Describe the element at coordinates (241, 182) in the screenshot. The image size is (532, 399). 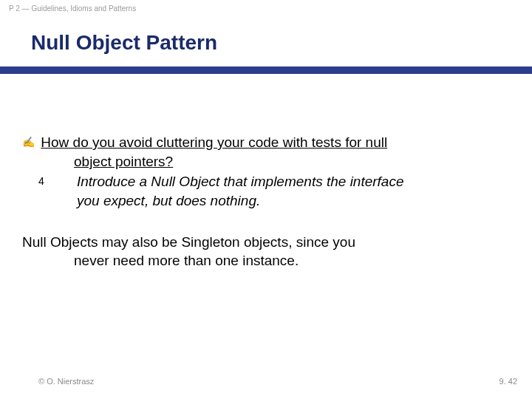
I see `answer-line1: Introduce a Null Object that implements …` at that location.